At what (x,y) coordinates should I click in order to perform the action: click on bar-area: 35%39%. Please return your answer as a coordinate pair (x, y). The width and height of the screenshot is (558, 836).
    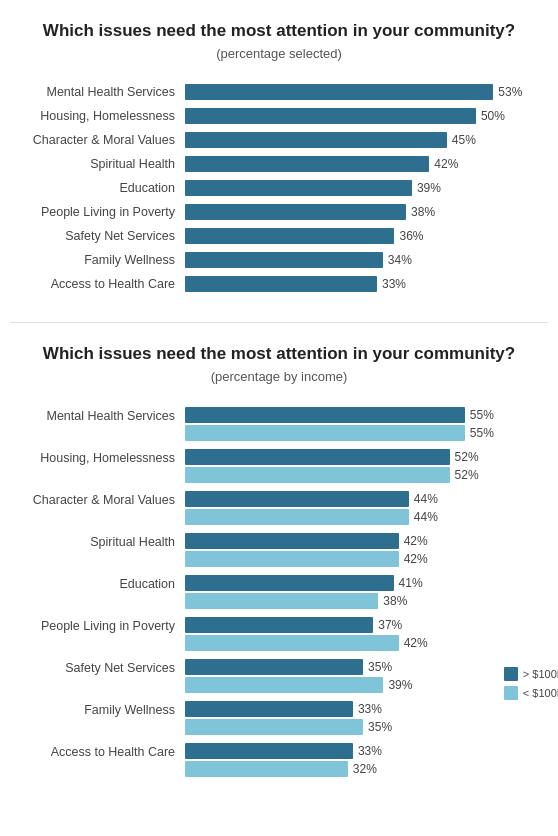
    Looking at the image, I should click on (340, 676).